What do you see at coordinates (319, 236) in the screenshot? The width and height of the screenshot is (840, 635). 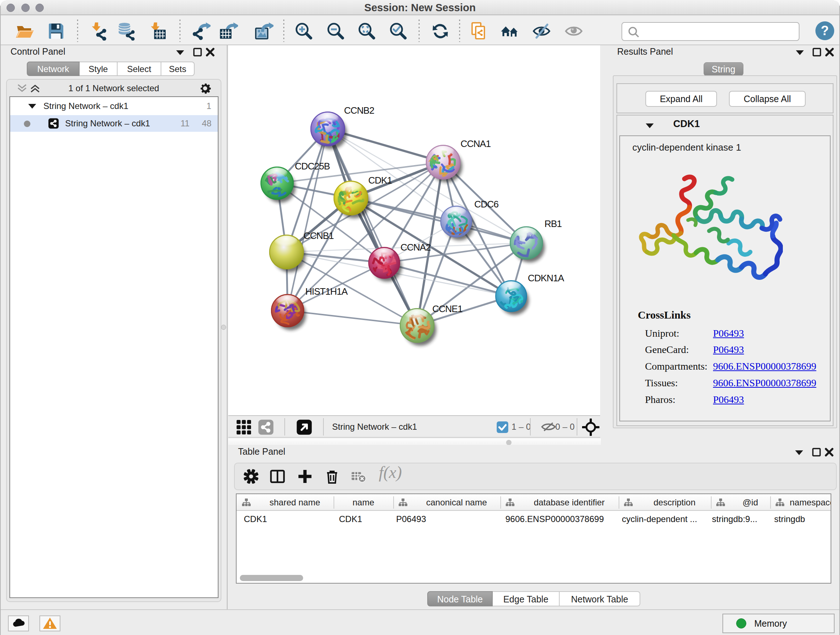 I see `svg-text: CCNB1` at bounding box center [319, 236].